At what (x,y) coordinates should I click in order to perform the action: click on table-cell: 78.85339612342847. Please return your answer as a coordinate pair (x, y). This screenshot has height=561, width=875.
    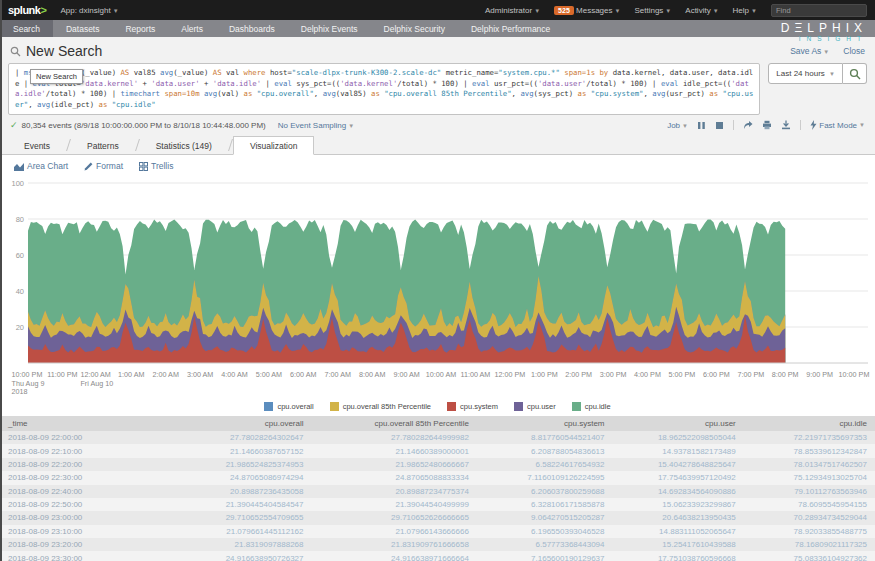
    Looking at the image, I should click on (810, 450).